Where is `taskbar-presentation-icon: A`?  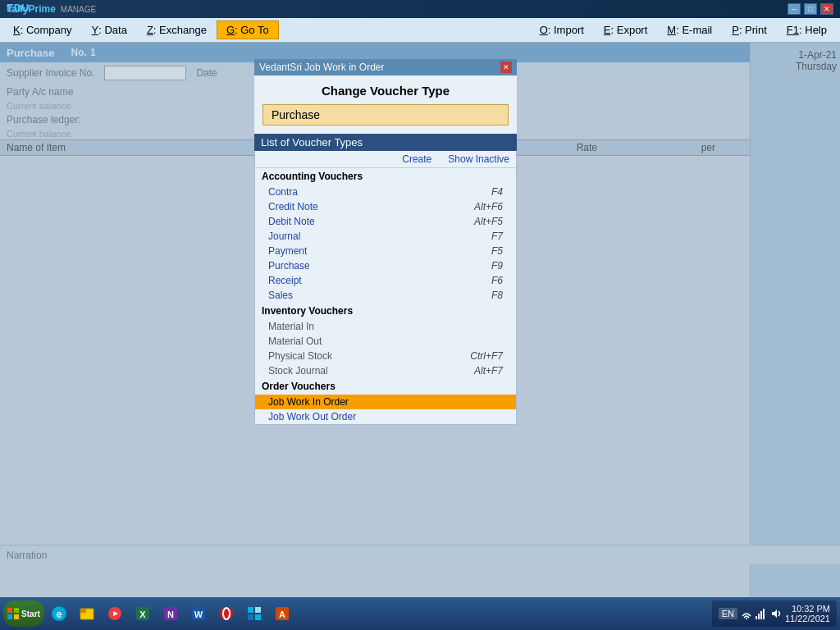
taskbar-presentation-icon: A is located at coordinates (282, 614).